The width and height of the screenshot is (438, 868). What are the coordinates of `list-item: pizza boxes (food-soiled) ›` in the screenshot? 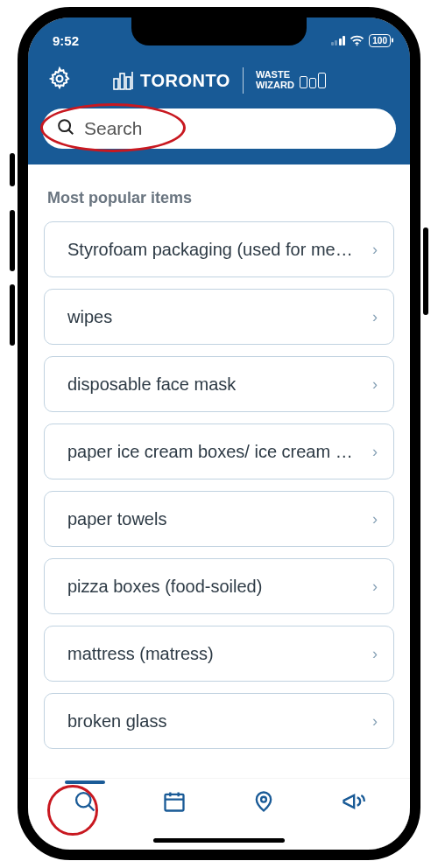 It's located at (219, 586).